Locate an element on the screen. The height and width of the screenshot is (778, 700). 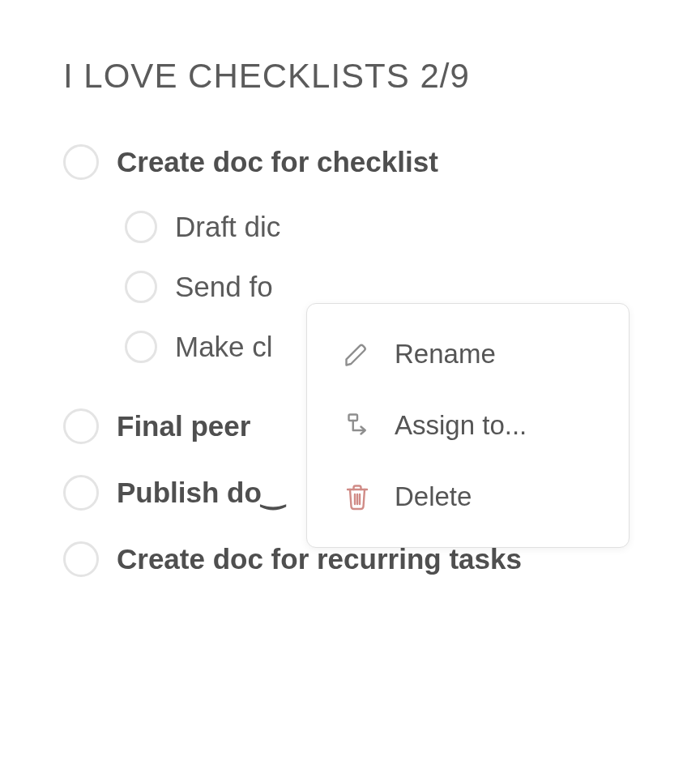
checklist-subitem-label: Make cl is located at coordinates (224, 347).